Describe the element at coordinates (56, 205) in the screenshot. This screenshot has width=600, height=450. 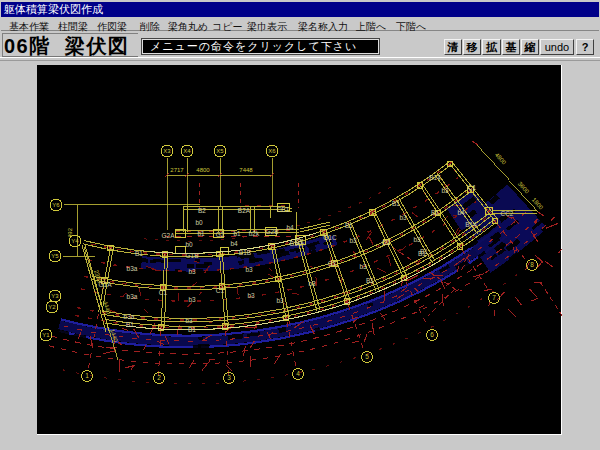
I see `svg-text: Y6` at that location.